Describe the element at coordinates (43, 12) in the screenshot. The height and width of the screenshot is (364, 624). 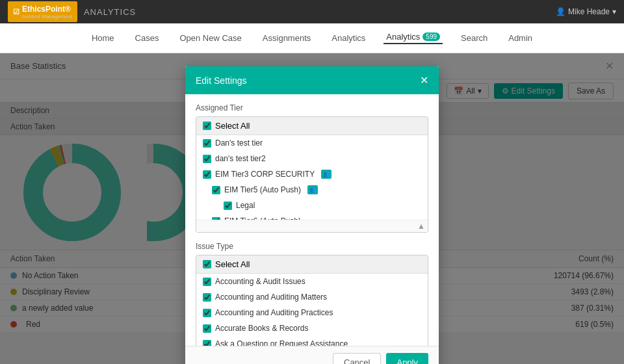
I see `logo-box: ☑ EthicsPoint® Incident Management` at that location.